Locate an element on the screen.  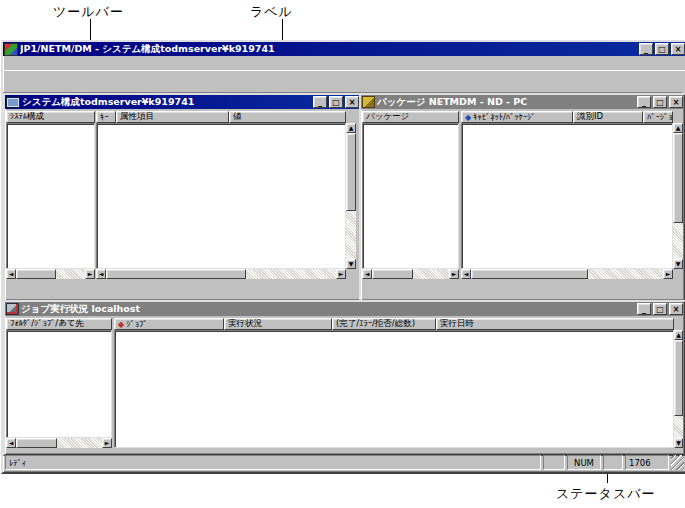
status-num-lock: NUM is located at coordinates (584, 462).